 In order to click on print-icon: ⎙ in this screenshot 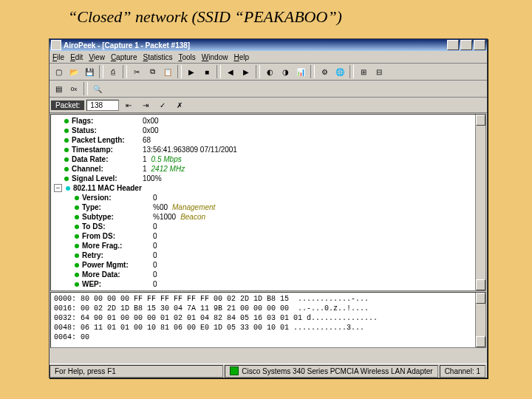, I will do `click(113, 72)`.